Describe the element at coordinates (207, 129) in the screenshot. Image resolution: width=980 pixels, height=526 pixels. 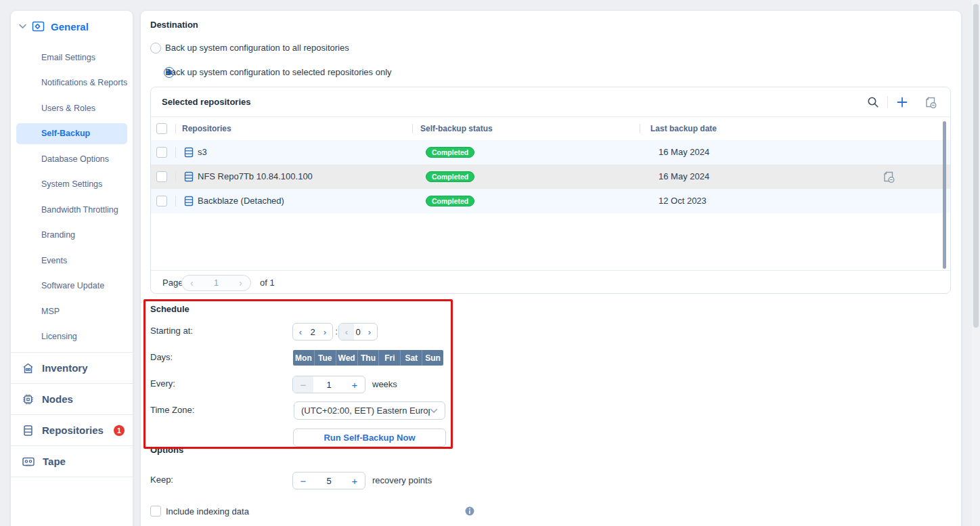
I see `column-header-repositories: Repositories` at that location.